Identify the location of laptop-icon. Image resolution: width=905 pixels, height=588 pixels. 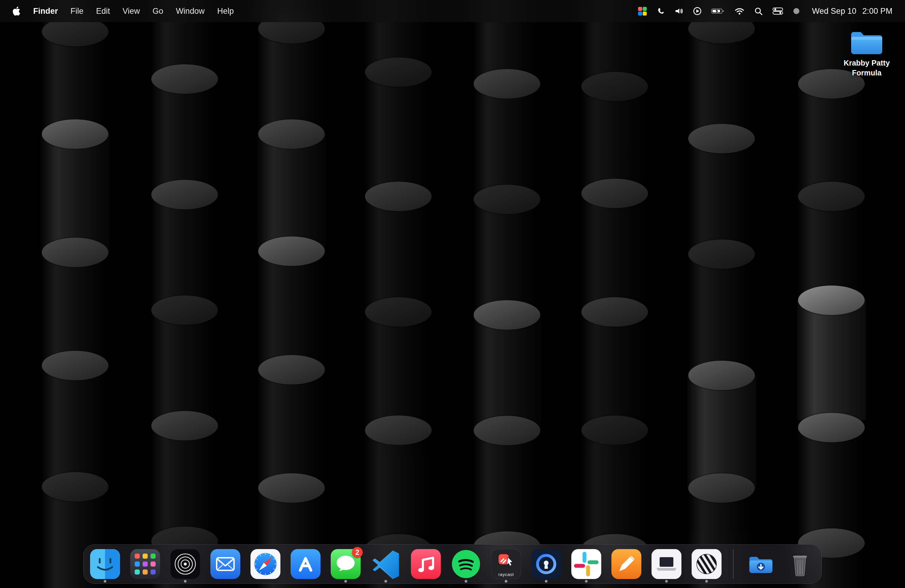
(666, 564).